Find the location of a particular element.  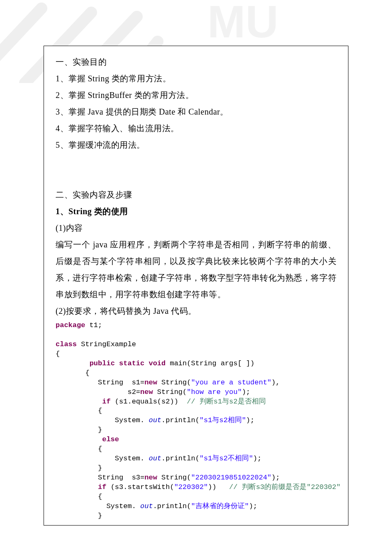

content-paragraph: 编写一个 java 应用程序，判断两个字符串是否相同，判断字符串的前缀、后缀是否… is located at coordinates (196, 269).